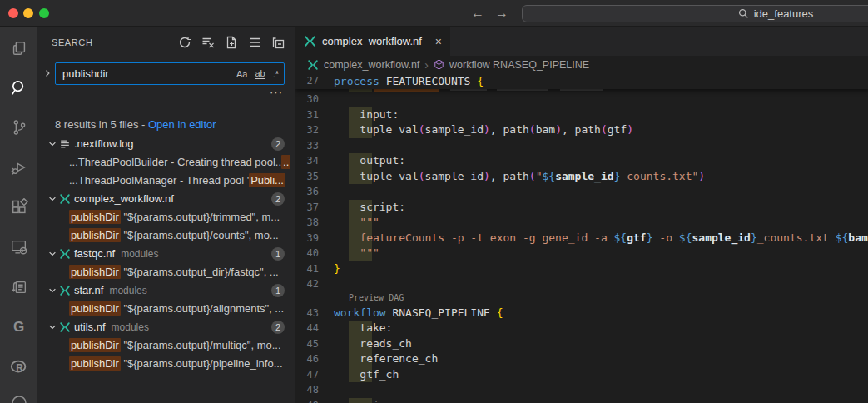 This screenshot has height=403, width=868. Describe the element at coordinates (166, 162) in the screenshot. I see `search-result-match-row: ...ThreadPoolBuilder - Creating thread p…` at that location.